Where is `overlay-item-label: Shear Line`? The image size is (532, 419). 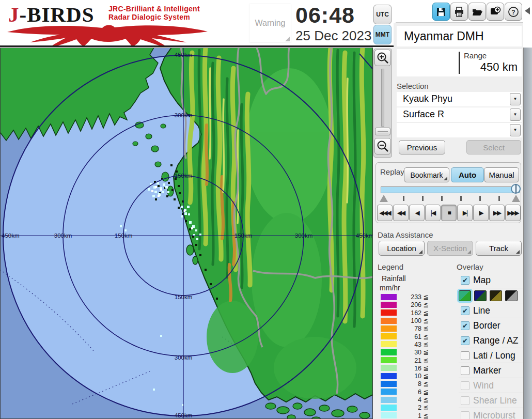 overlay-item-label: Shear Line is located at coordinates (495, 401).